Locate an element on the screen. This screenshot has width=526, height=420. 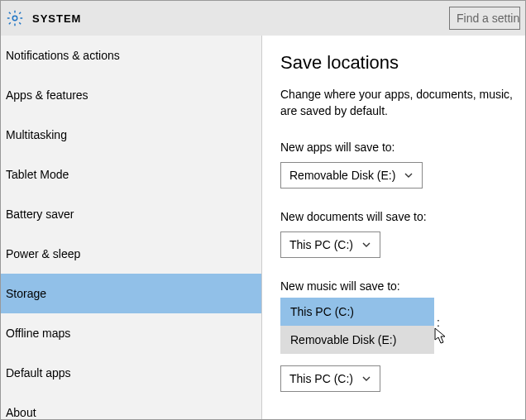
dropdown-option: Removable Disk (E:) is located at coordinates (357, 340).